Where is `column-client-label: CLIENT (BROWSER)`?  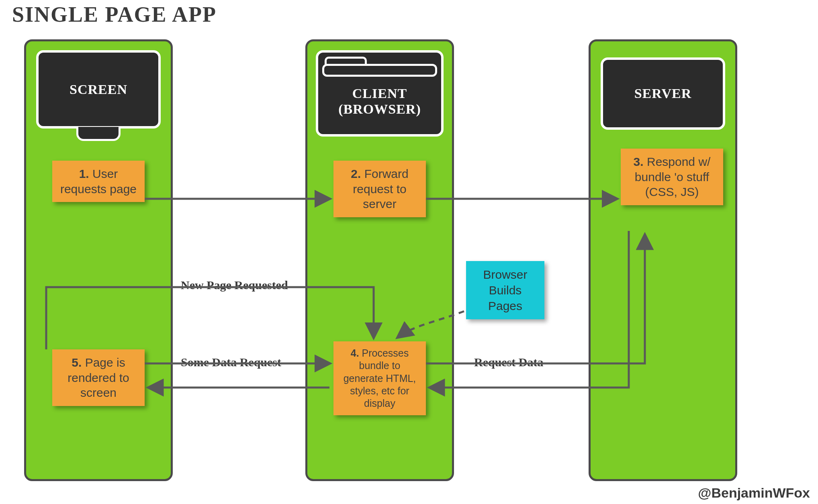 column-client-label: CLIENT (BROWSER) is located at coordinates (379, 101).